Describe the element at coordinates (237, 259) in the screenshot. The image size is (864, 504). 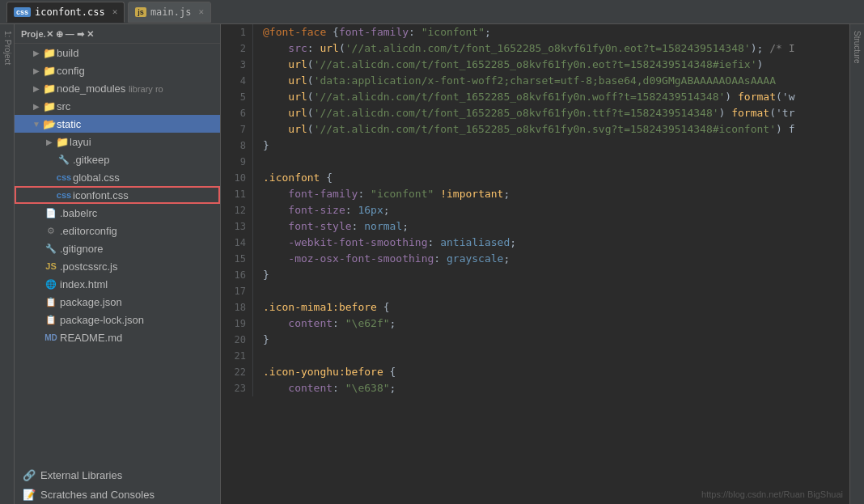
I see `line-number-15: 15` at that location.